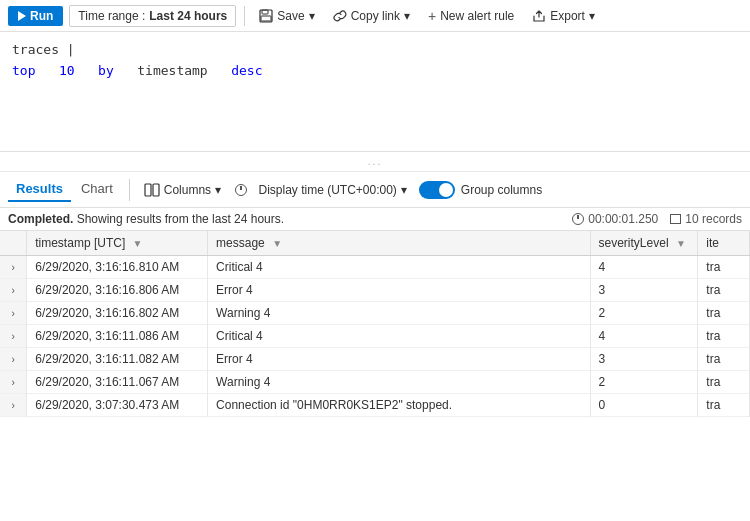 This screenshot has width=750, height=521. I want to click on status-completed: Completed., so click(40, 219).